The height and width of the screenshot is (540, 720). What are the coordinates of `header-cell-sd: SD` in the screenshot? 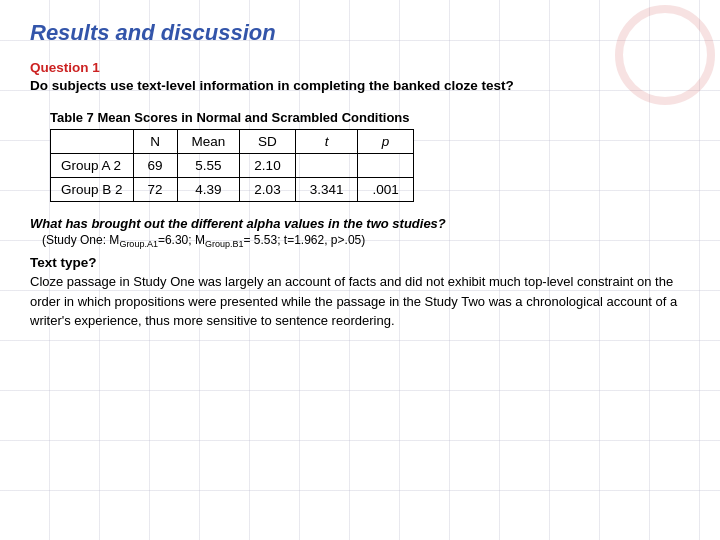 It's located at (268, 141).